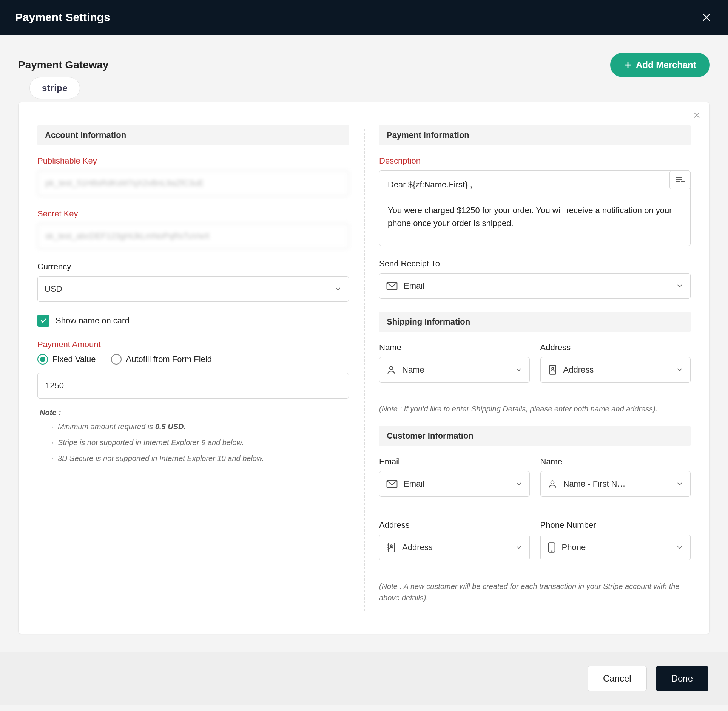  I want to click on radio-autofill-label: Autofill from Form Field, so click(169, 359).